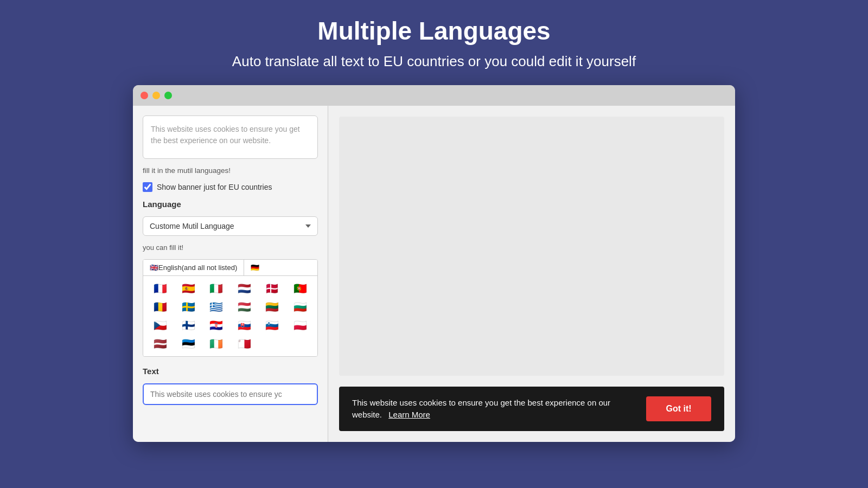 The width and height of the screenshot is (868, 488). I want to click on flag-ro: 🇷🇴, so click(161, 307).